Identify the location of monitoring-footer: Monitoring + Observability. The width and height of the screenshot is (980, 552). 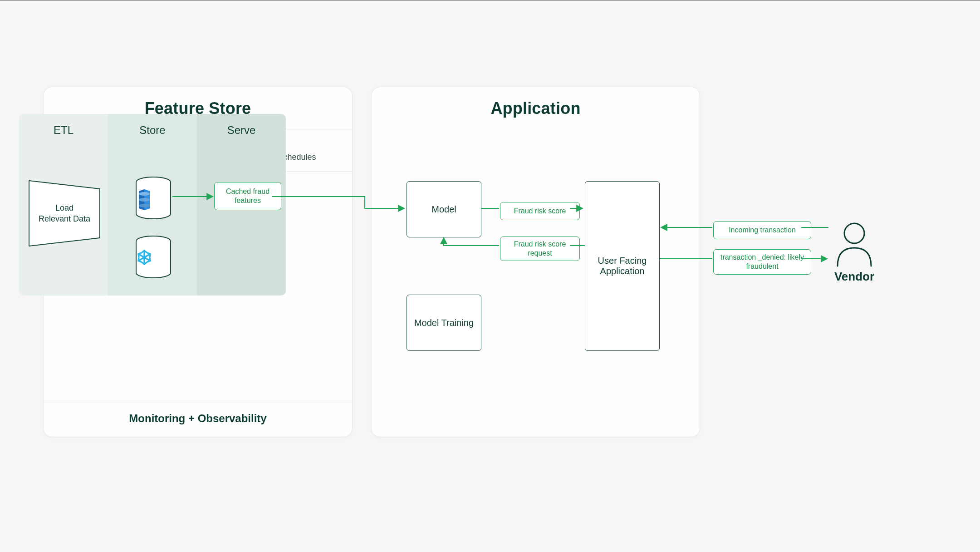
(198, 419).